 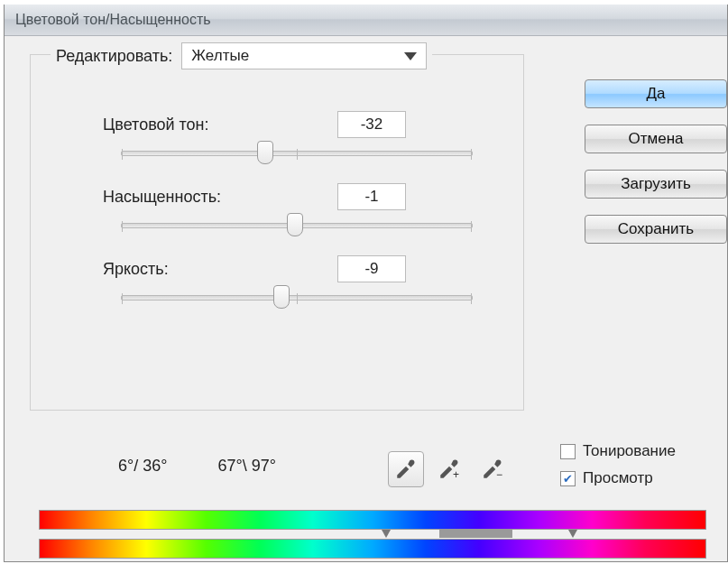 What do you see at coordinates (656, 162) in the screenshot?
I see `button-column: Да Отмена Загрузить Сохранить` at bounding box center [656, 162].